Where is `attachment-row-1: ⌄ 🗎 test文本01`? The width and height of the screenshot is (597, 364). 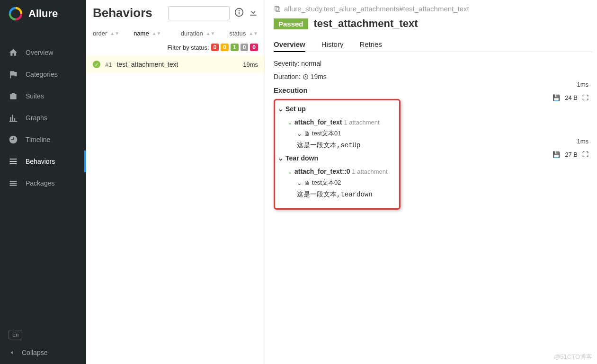 attachment-row-1: ⌄ 🗎 test文本01 is located at coordinates (337, 133).